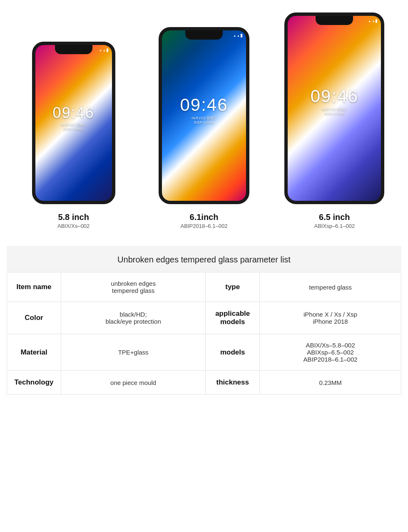 Image resolution: width=408 pixels, height=532 pixels. What do you see at coordinates (204, 36) in the screenshot?
I see `status-bar-2: ▲ ▲ ▊` at bounding box center [204, 36].